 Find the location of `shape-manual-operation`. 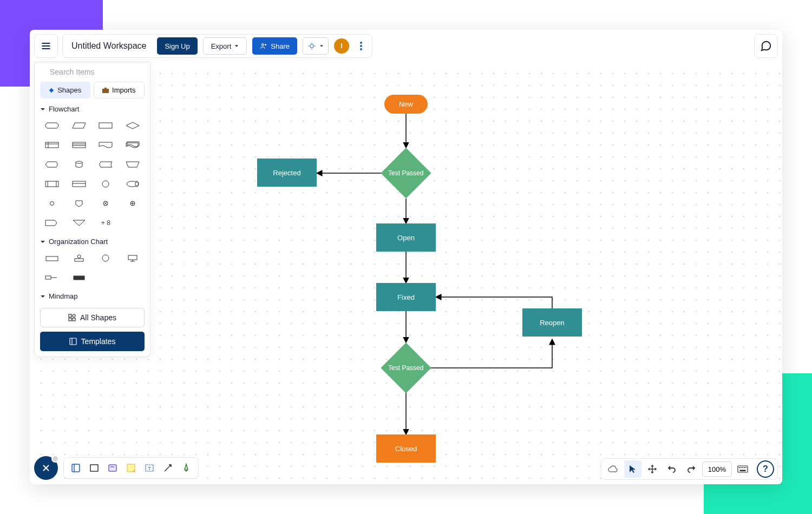

shape-manual-operation is located at coordinates (133, 164).